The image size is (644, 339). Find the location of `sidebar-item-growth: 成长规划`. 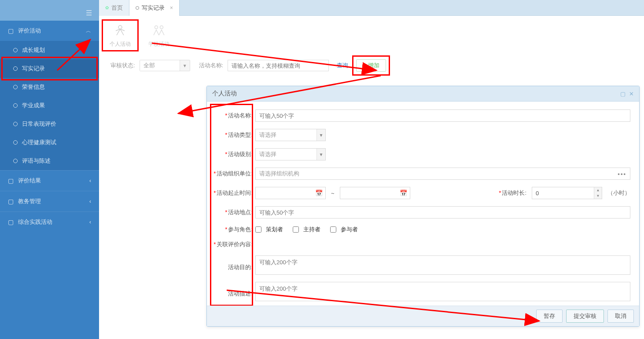

sidebar-item-growth: 成长规划 is located at coordinates (49, 50).